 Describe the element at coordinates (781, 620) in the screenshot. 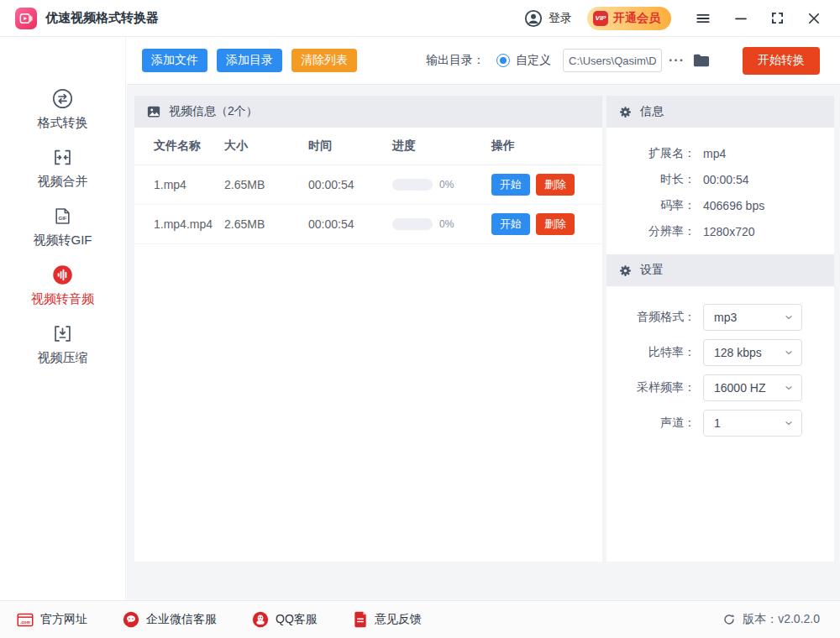

I see `version-label: 版本：v2.0.2.0` at that location.